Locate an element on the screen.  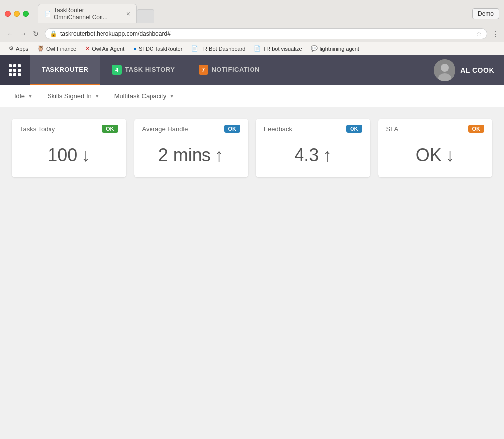
reload-button: ↻ is located at coordinates (36, 34).